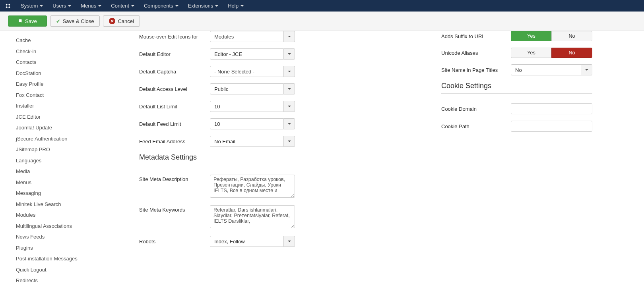 The image size is (644, 285). Describe the element at coordinates (282, 218) in the screenshot. I see `site-meta-keywords-row: Site Meta Keywords` at that location.